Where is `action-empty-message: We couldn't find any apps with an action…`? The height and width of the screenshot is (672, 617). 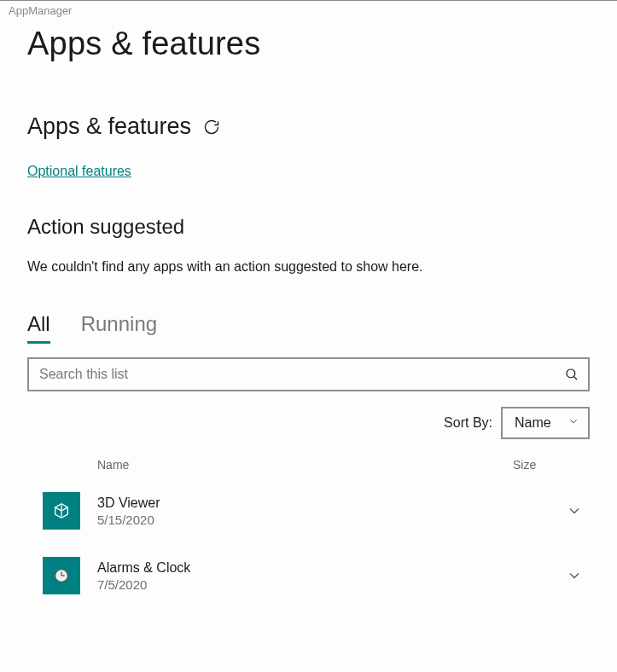
action-empty-message: We couldn't find any apps with an action… is located at coordinates (309, 267).